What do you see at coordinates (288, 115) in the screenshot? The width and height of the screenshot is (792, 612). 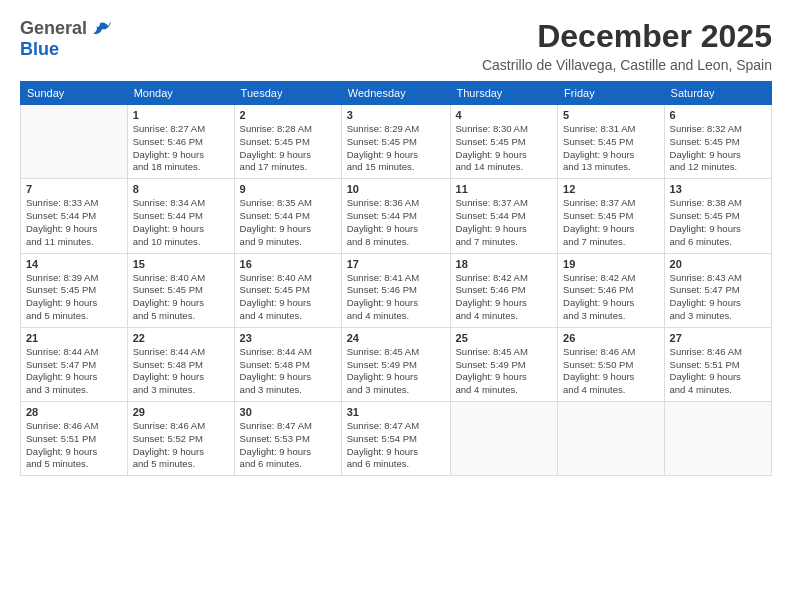 I see `day-number: 2` at bounding box center [288, 115].